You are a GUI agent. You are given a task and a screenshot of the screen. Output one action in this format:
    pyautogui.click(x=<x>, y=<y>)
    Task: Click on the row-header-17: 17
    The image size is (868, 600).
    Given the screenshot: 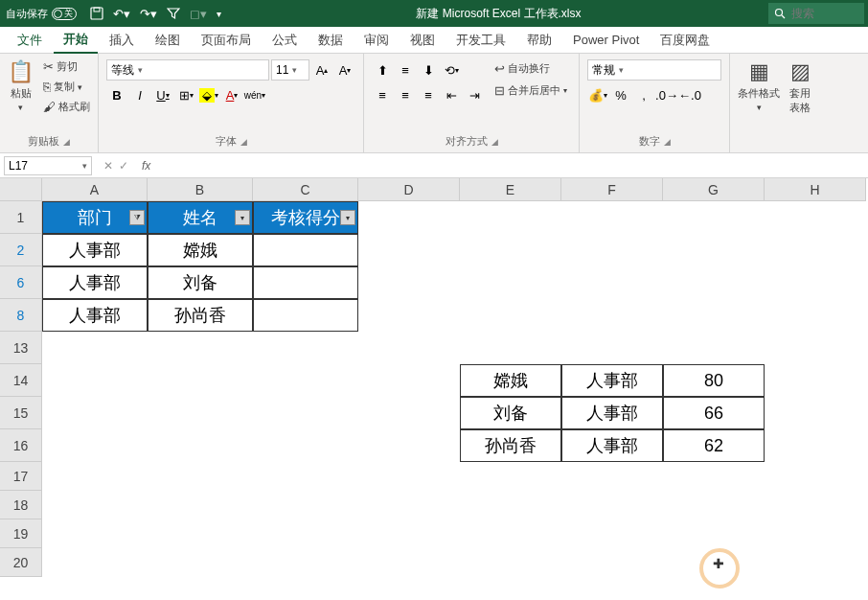 What is the action you would take?
    pyautogui.click(x=21, y=476)
    